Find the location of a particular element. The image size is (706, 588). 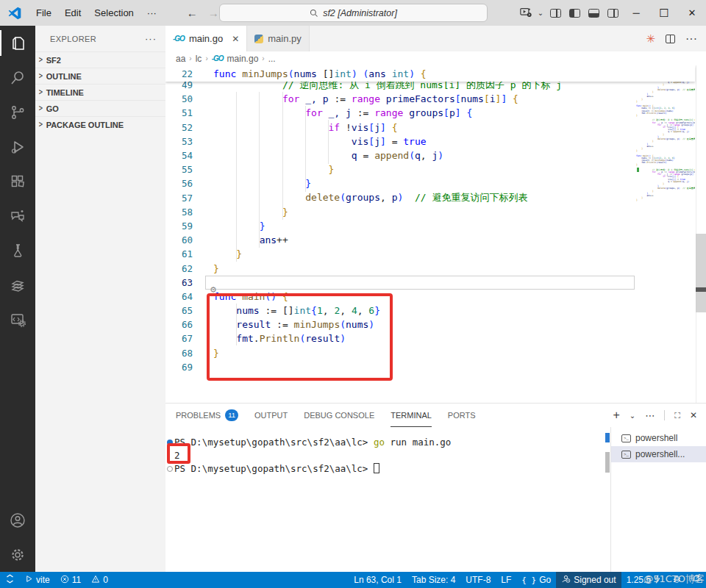

breadcrumb-item: aa is located at coordinates (181, 59).